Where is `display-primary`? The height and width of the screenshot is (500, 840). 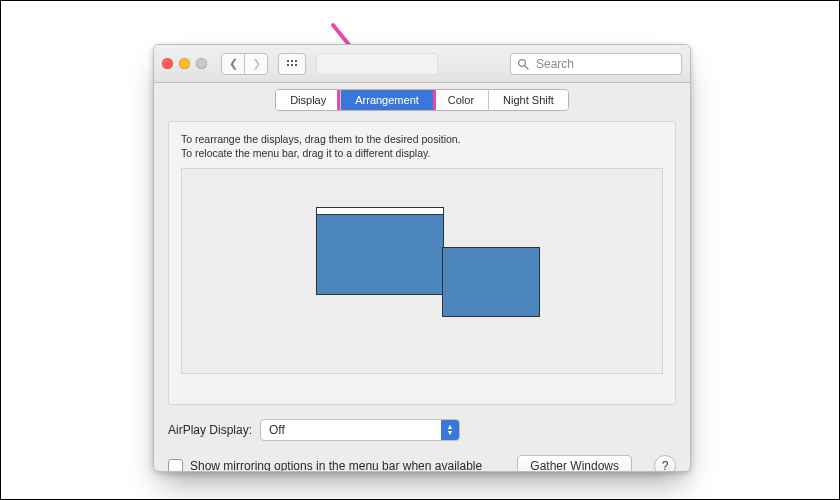
display-primary is located at coordinates (380, 251).